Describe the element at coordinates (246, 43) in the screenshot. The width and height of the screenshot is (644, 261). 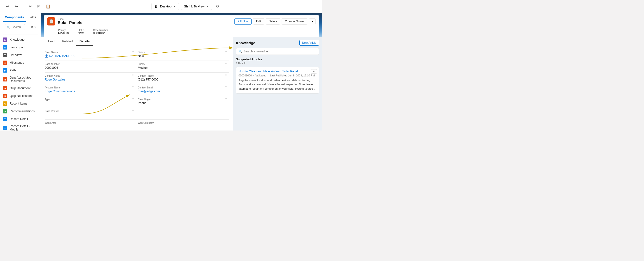
I see `knowledge-title: Knowledge` at that location.